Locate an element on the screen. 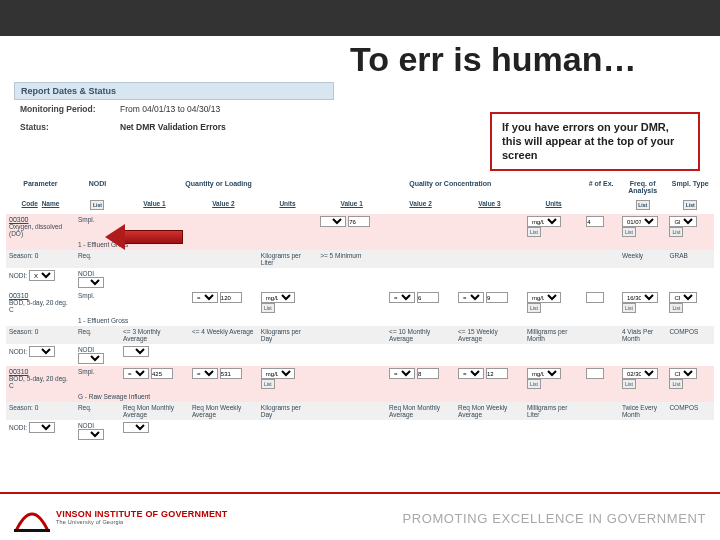 This screenshot has height=540, width=720. req-cell: <= 4 Weekly Average is located at coordinates (224, 335).